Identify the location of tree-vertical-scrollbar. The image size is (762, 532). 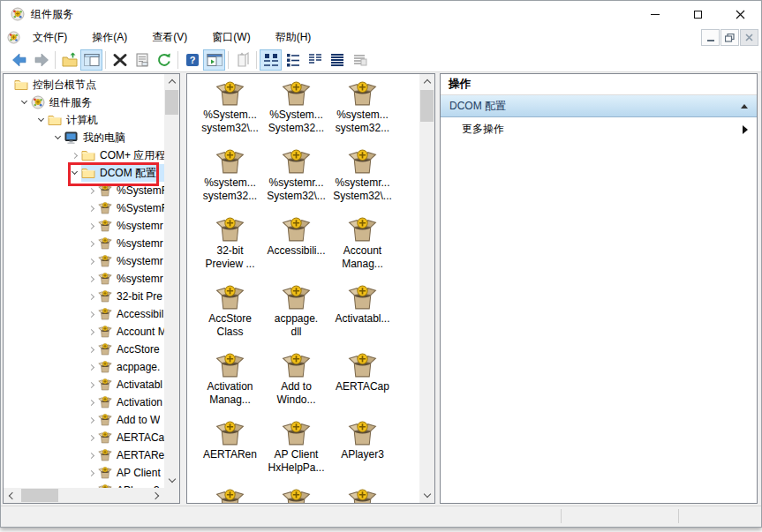
(171, 281).